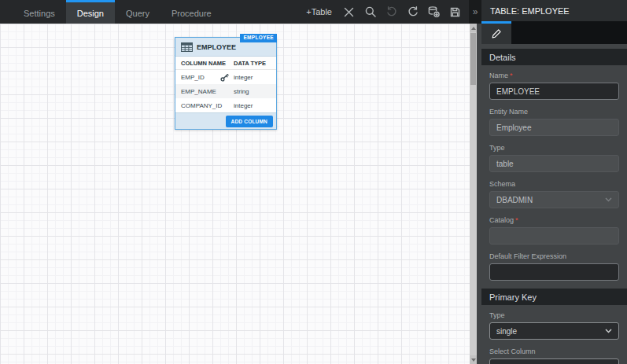 The image size is (627, 364). Describe the element at coordinates (226, 63) in the screenshot. I see `entity-card-column-headers: COLUMN NAME DATA TYPE` at that location.